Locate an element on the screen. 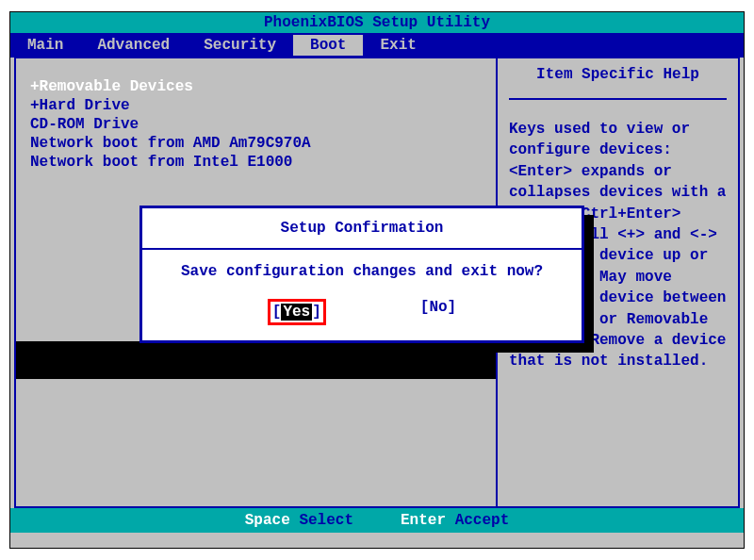 The image size is (754, 560). help-header: Item Specific Help is located at coordinates (618, 83).